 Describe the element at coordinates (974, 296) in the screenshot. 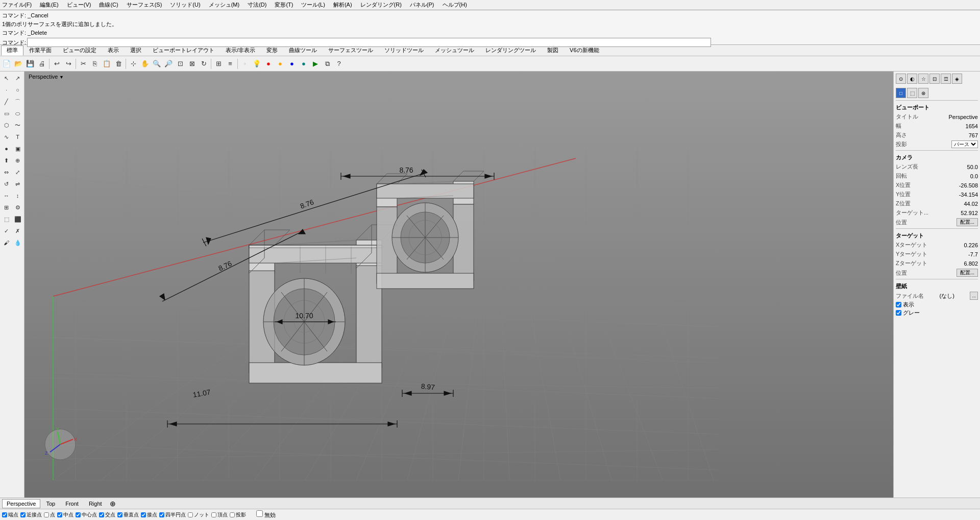

I see `wallpaper-browse-button: ...` at that location.